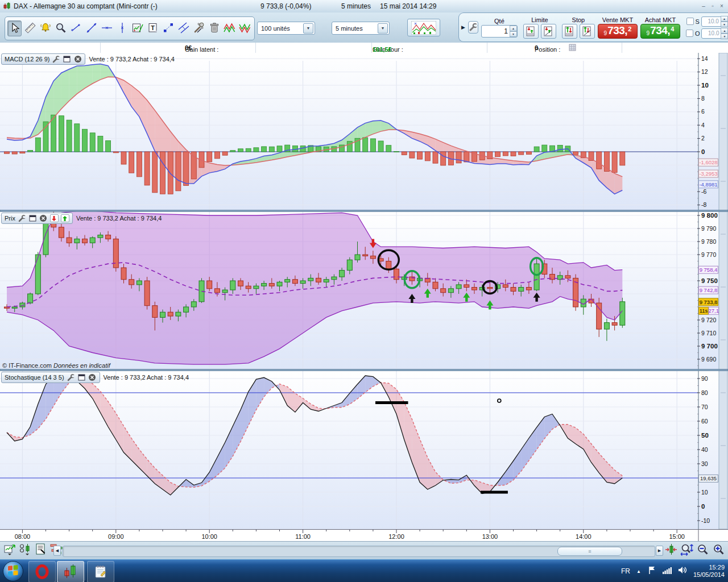 This screenshot has width=728, height=582. What do you see at coordinates (709, 242) in the screenshot?
I see `svg-text: 9 780` at bounding box center [709, 242].